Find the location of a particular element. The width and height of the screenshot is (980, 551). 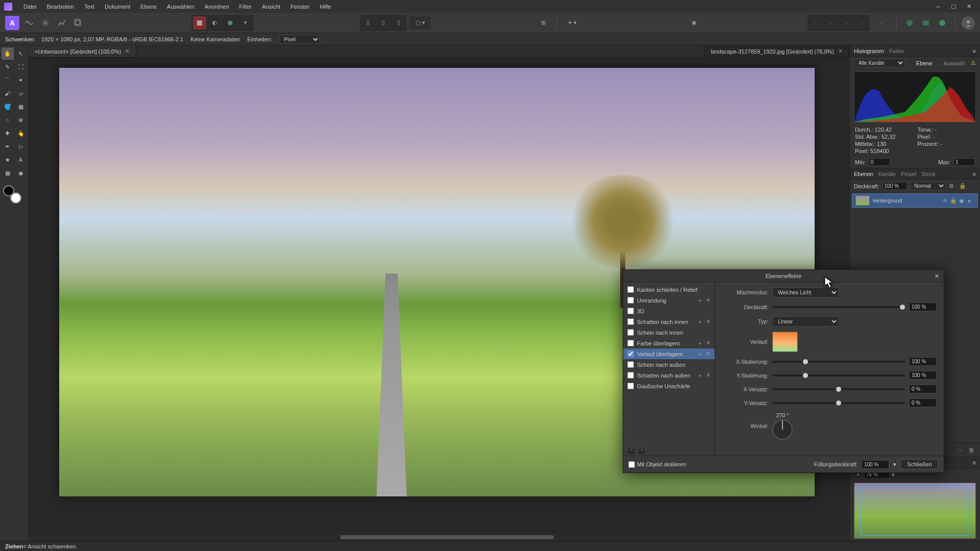

move-front-icon: ▫ is located at coordinates (862, 23).